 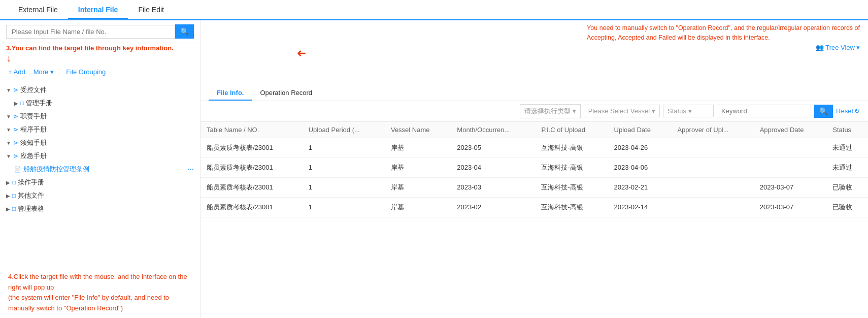 What do you see at coordinates (100, 293) in the screenshot?
I see `step4-annotation: 4.Click the target file with the mouse, …` at bounding box center [100, 293].